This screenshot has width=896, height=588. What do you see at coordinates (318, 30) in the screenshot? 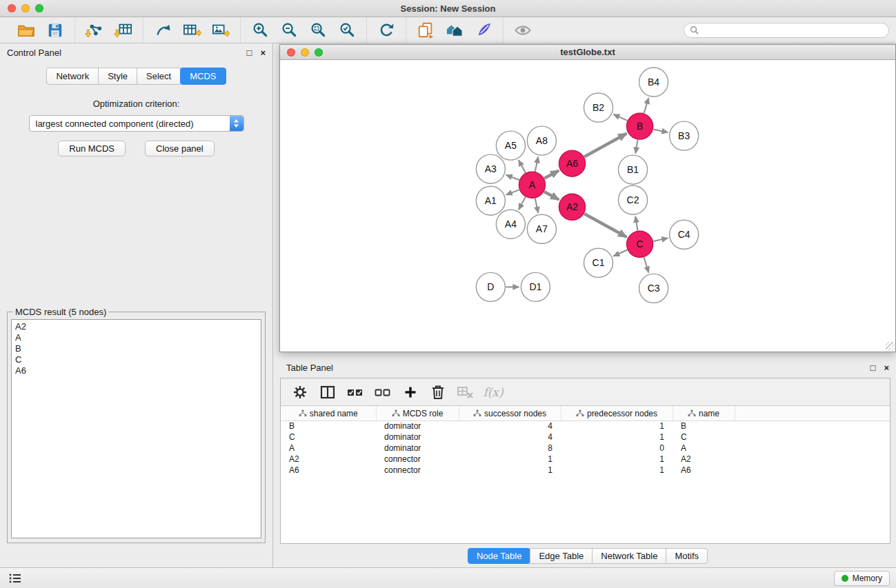
I see `zoom-fit-button` at bounding box center [318, 30].